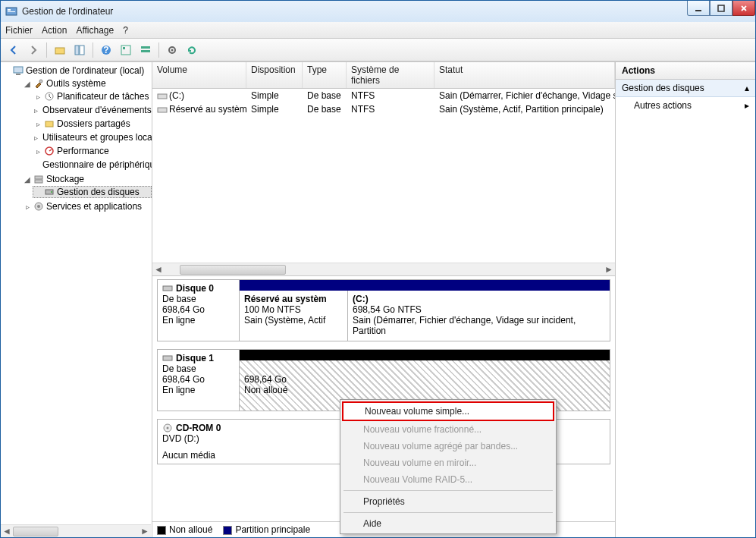 This screenshot has width=756, height=538. What do you see at coordinates (378, 11) in the screenshot?
I see `titlebar: Gestion de l'ordinateur` at bounding box center [378, 11].